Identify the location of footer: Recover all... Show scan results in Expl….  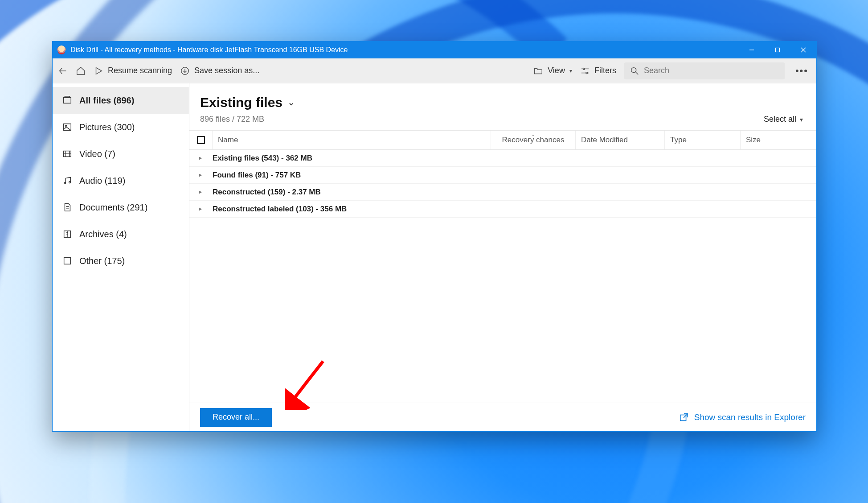
(503, 417).